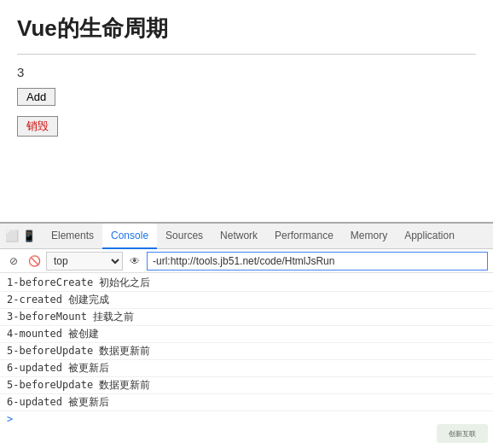 Image resolution: width=493 pixels, height=448 pixels. What do you see at coordinates (246, 419) in the screenshot?
I see `console-prompt: >` at bounding box center [246, 419].